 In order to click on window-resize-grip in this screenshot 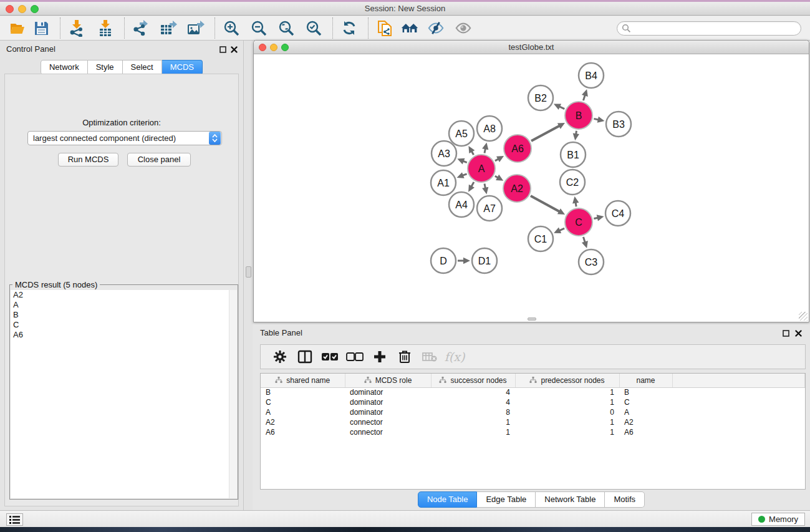, I will do `click(803, 316)`.